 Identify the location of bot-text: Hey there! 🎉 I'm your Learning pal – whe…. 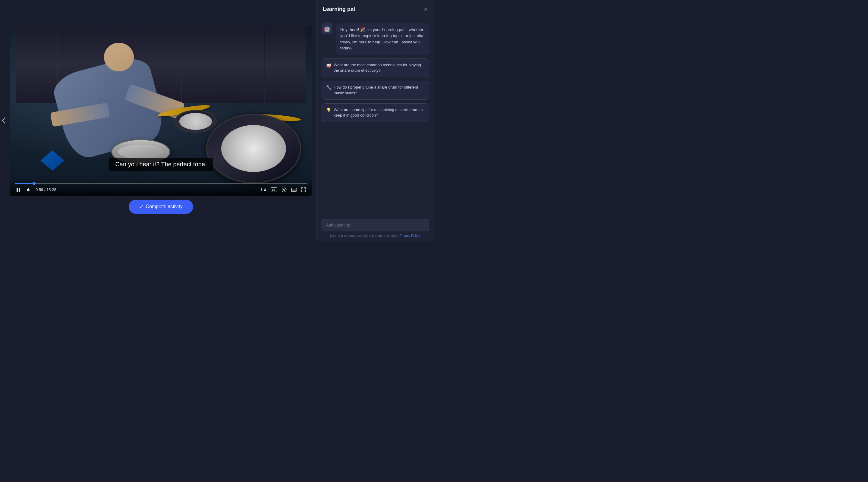
(383, 39).